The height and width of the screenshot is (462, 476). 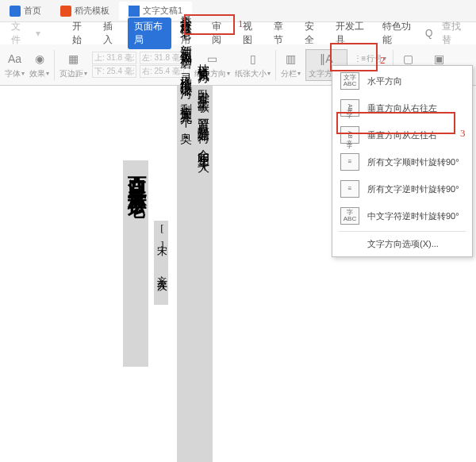 What do you see at coordinates (402, 161) in the screenshot?
I see `text-direction-dropdown: 文字ABC 水平方向 文A字B 垂直方向从右往左 A文B字 垂直方向从左往右 ≡…` at bounding box center [402, 161].